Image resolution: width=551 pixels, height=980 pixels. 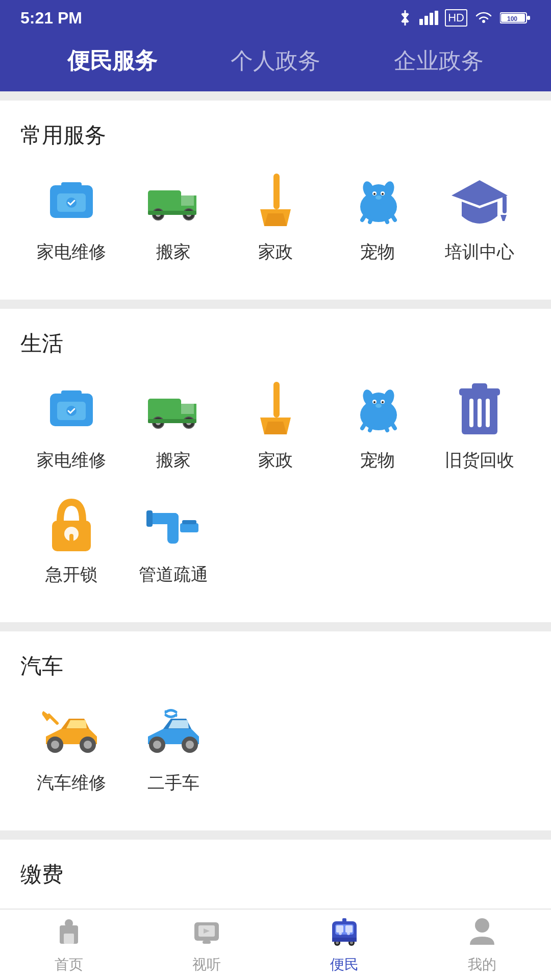 What do you see at coordinates (173, 252) in the screenshot?
I see `moving-label: 搬家` at bounding box center [173, 252].